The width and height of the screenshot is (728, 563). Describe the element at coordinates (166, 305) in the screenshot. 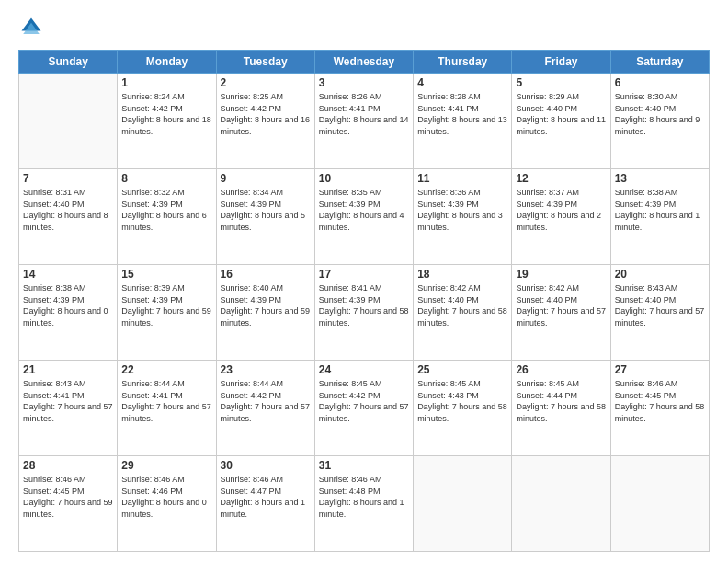

I see `cell-info: Sunrise: 8:39 AMSunset: 4:39 PMDaylight:…` at that location.